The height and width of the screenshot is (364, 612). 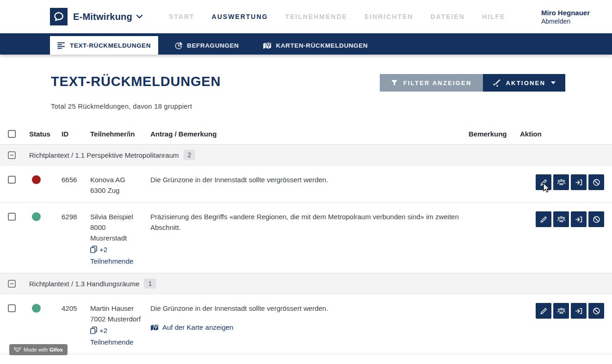 I want to click on select-all-checkbox, so click(x=12, y=134).